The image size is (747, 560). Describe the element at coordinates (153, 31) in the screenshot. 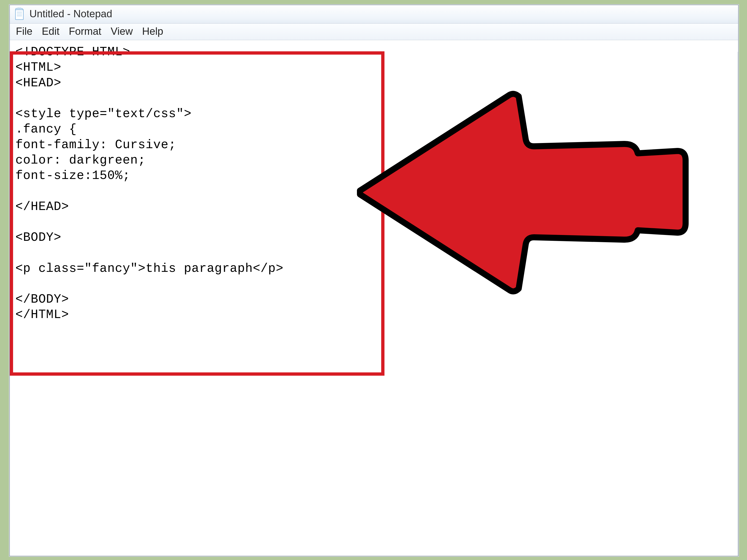

I see `menu-help: Help` at that location.